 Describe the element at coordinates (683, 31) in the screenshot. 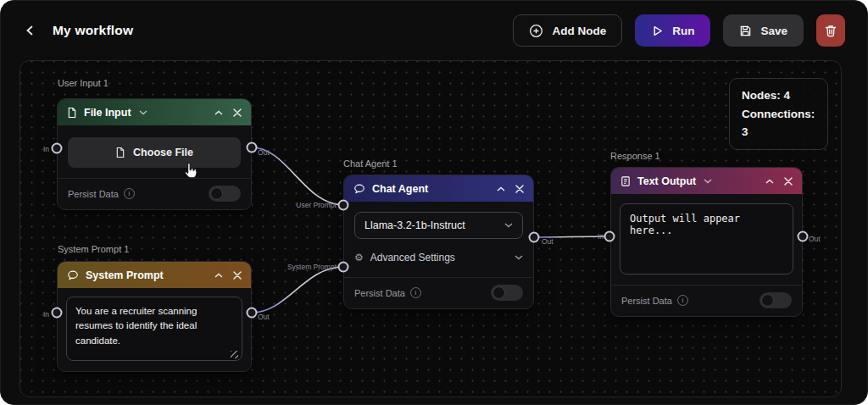

I see `run-label: Run` at that location.